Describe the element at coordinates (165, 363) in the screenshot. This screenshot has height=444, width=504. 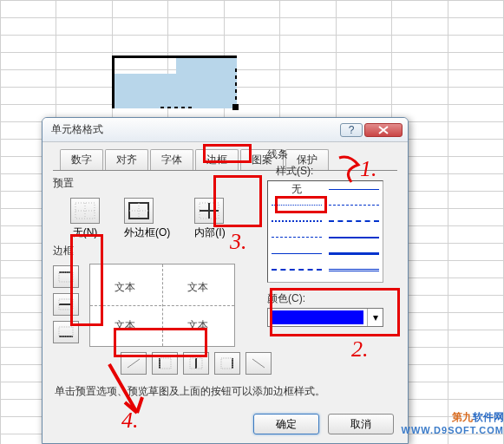
I see `border-left-button` at that location.